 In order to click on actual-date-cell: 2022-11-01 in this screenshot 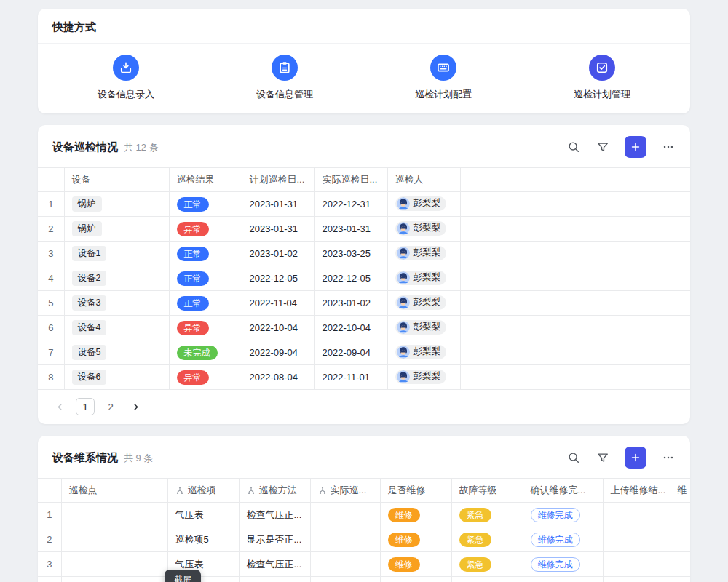, I will do `click(351, 378)`.